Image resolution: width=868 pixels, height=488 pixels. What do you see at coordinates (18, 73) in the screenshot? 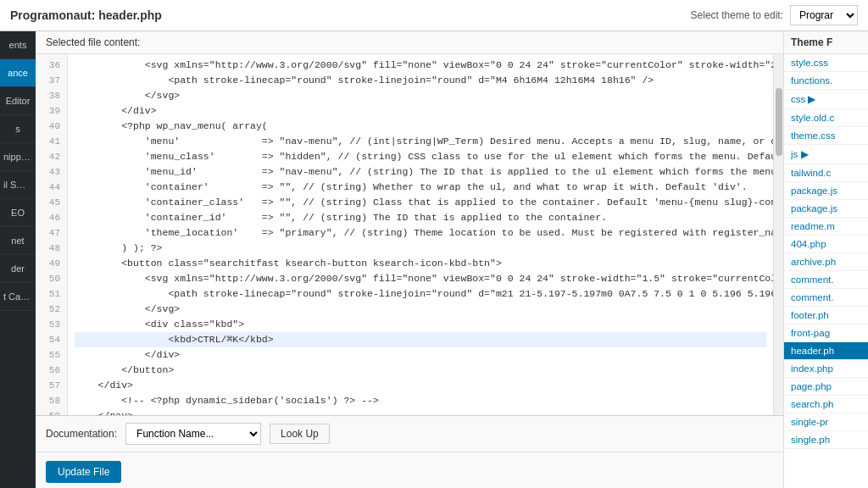
I see `sidebar-item-ance: ance` at bounding box center [18, 73].